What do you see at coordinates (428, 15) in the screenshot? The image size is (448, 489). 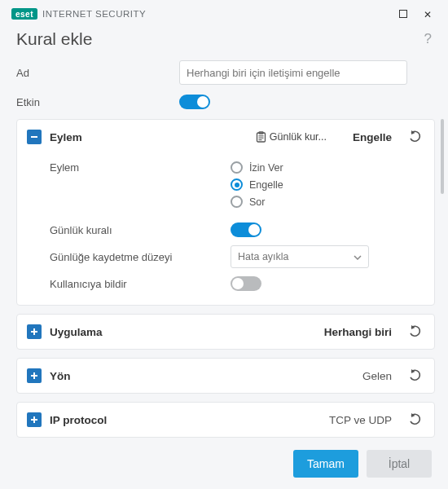 I see `close-icon` at bounding box center [428, 15].